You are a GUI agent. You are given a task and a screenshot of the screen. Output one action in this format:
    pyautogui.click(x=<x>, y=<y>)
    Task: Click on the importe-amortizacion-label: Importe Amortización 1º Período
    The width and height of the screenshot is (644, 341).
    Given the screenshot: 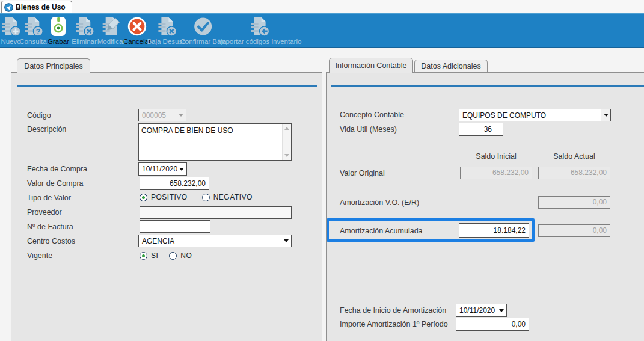 What is the action you would take?
    pyautogui.click(x=394, y=324)
    